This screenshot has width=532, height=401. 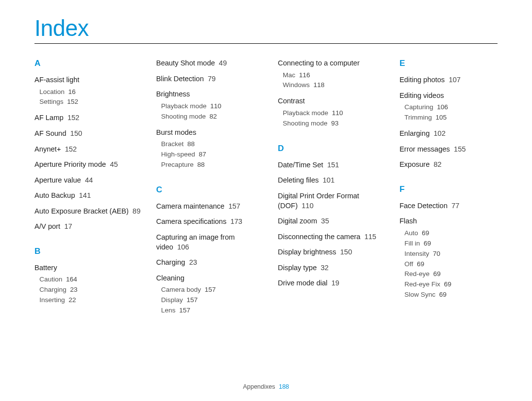 What do you see at coordinates (89, 150) in the screenshot?
I see `entry: Anynet+ 152` at bounding box center [89, 150].